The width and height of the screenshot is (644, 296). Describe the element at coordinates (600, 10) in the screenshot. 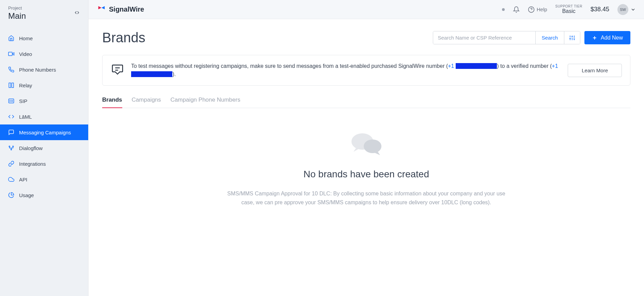

I see `account-balance: $38.45` at that location.